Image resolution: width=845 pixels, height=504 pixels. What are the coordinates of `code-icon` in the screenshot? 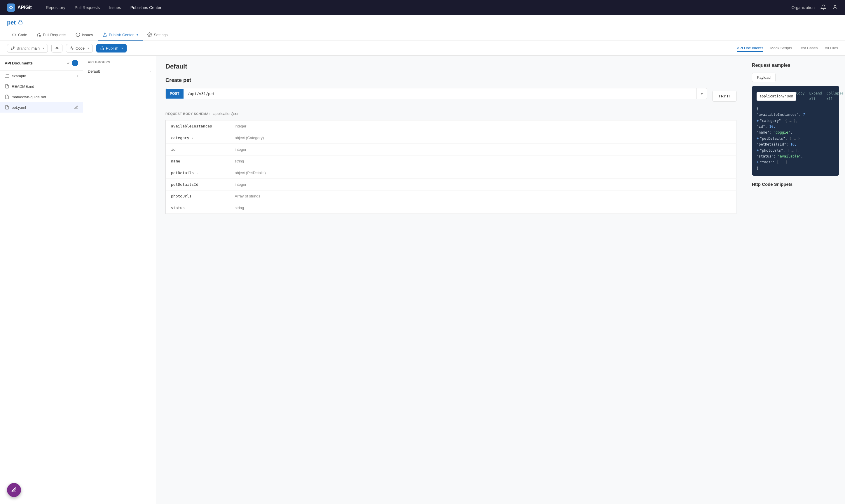 It's located at (14, 35).